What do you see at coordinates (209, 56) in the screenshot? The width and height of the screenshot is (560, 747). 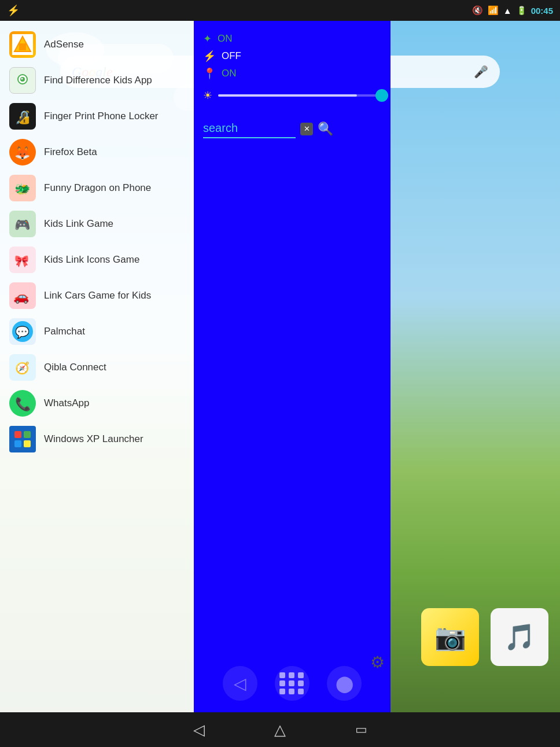 I see `bluetooth-icon: ⚡` at bounding box center [209, 56].